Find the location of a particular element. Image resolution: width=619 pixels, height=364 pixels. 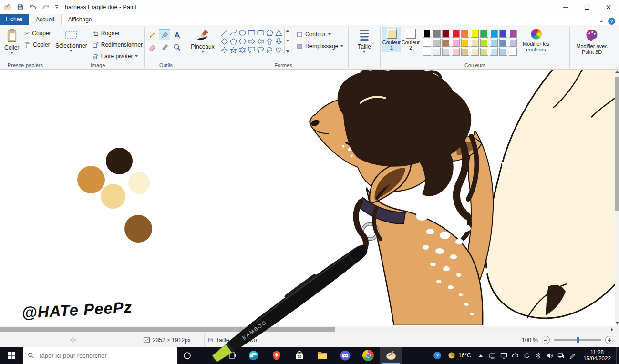

start-button is located at coordinates (11, 355).